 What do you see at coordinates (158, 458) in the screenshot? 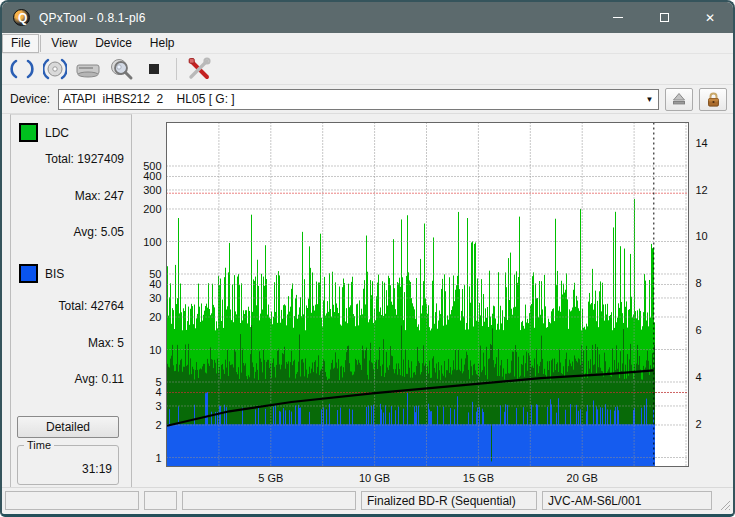
I see `svg-text: 1` at bounding box center [158, 458].